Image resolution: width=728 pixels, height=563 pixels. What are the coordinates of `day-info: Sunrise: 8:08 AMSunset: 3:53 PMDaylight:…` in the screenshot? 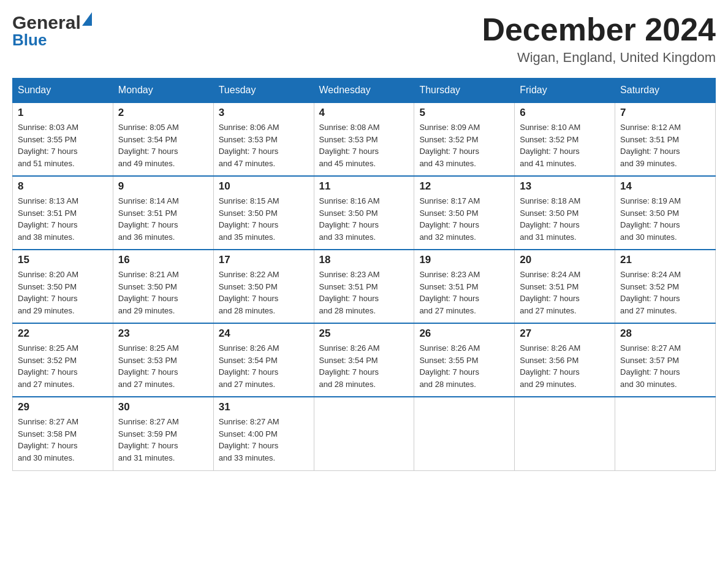 It's located at (364, 145).